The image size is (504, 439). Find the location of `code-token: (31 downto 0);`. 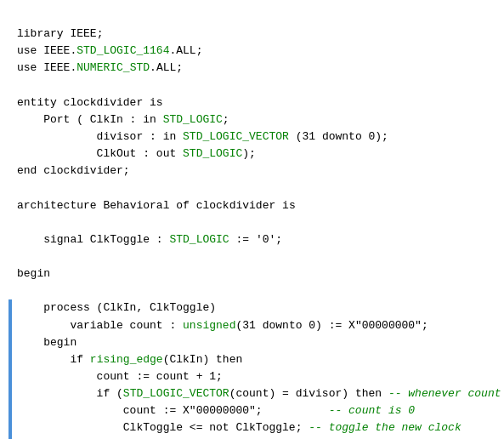

code-token: (31 downto 0); is located at coordinates (338, 136).